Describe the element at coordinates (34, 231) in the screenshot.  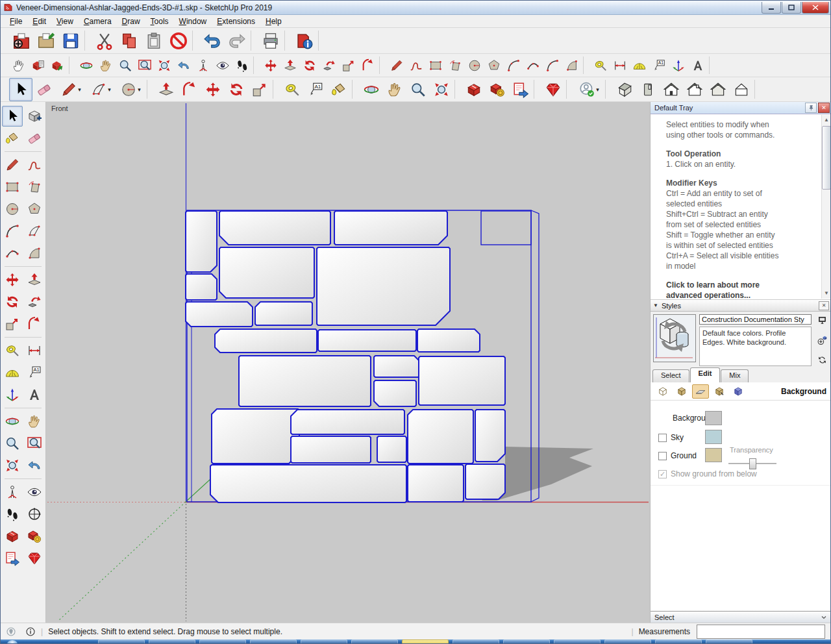
I see `pie-button` at that location.